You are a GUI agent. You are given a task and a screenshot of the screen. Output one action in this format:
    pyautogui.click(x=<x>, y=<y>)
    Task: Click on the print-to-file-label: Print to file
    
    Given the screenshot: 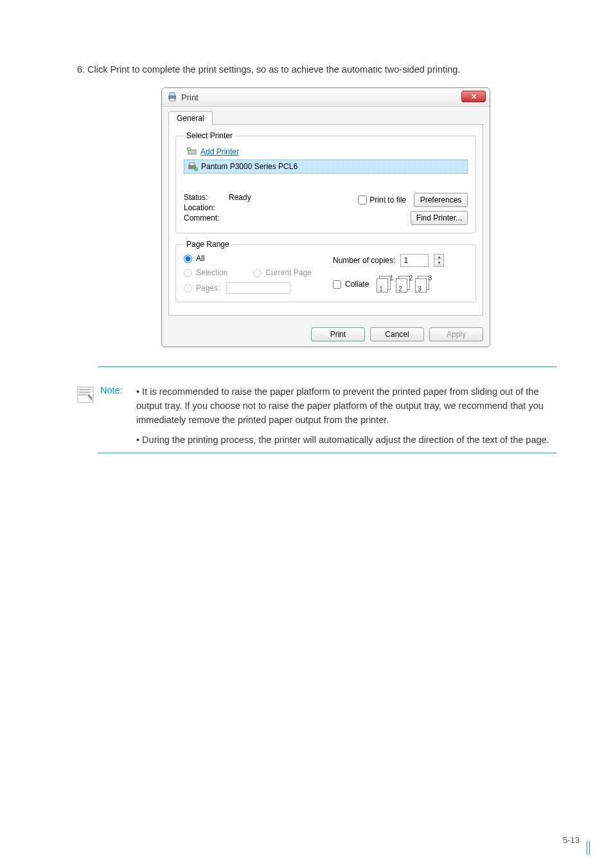 What is the action you would take?
    pyautogui.click(x=388, y=200)
    